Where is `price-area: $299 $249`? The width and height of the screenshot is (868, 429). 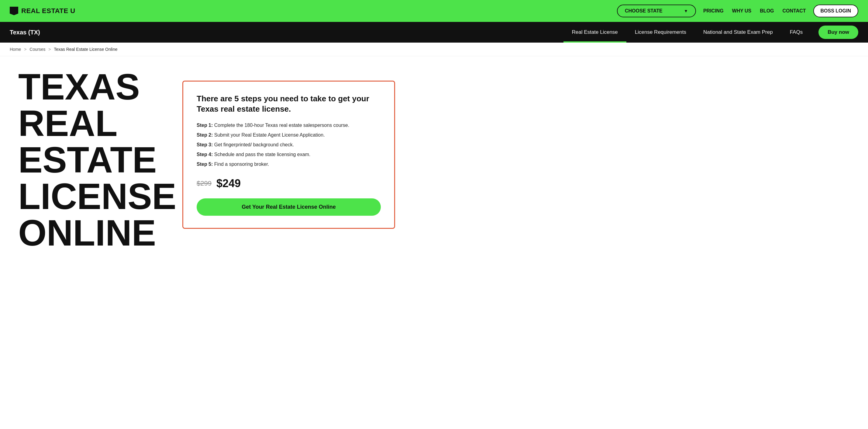 price-area: $299 $249 is located at coordinates (289, 183).